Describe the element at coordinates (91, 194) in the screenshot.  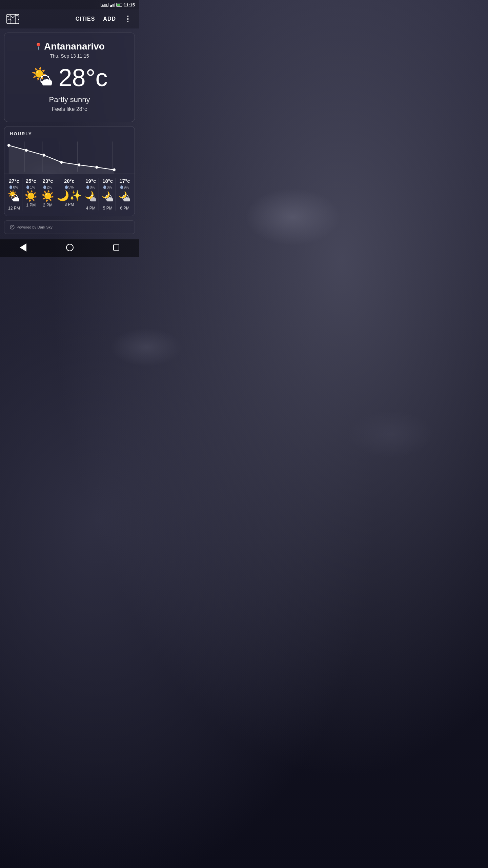
I see `hourly-item: 19°c 8% 🌙🌥 4 PM` at that location.